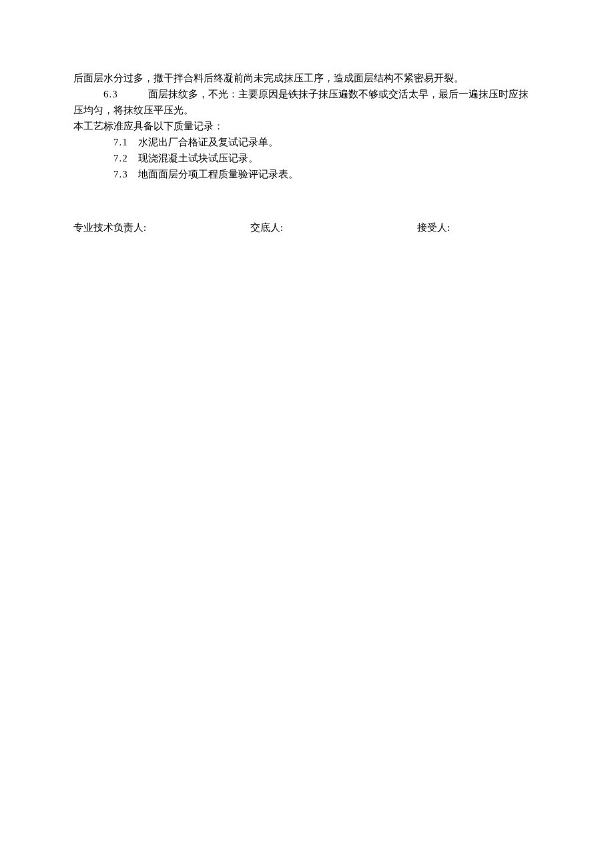 The image size is (614, 868). What do you see at coordinates (307, 158) in the screenshot?
I see `item-7-2: 7.2 现浇混凝土试块试压记录。` at bounding box center [307, 158].